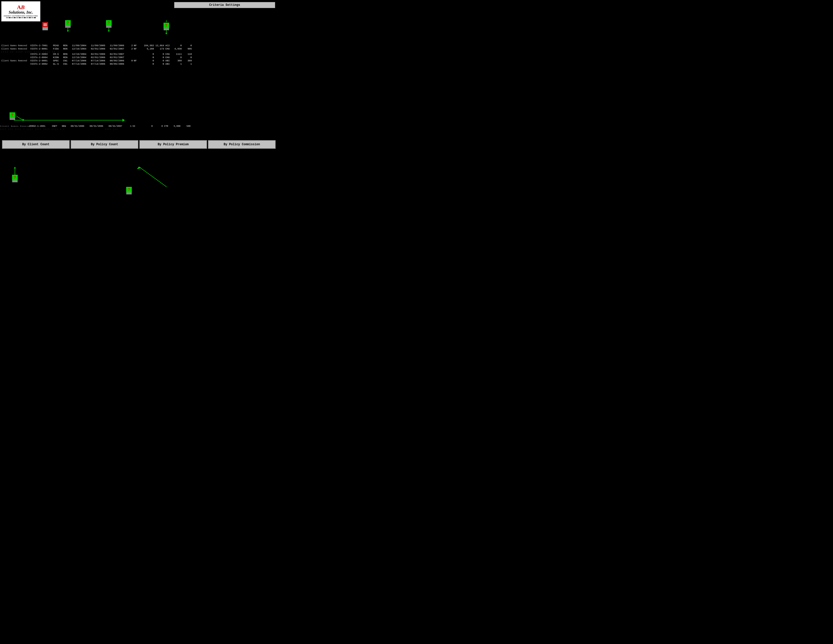 The height and width of the screenshot is (644, 833). I want to click on btn-by-policy-commission: By Policy Commission, so click(242, 144).